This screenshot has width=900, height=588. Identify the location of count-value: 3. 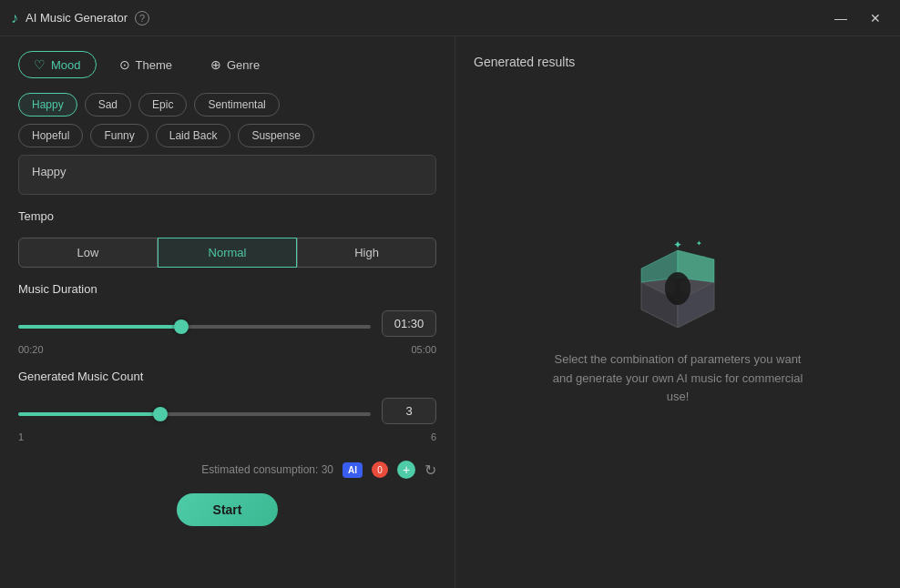
(409, 411).